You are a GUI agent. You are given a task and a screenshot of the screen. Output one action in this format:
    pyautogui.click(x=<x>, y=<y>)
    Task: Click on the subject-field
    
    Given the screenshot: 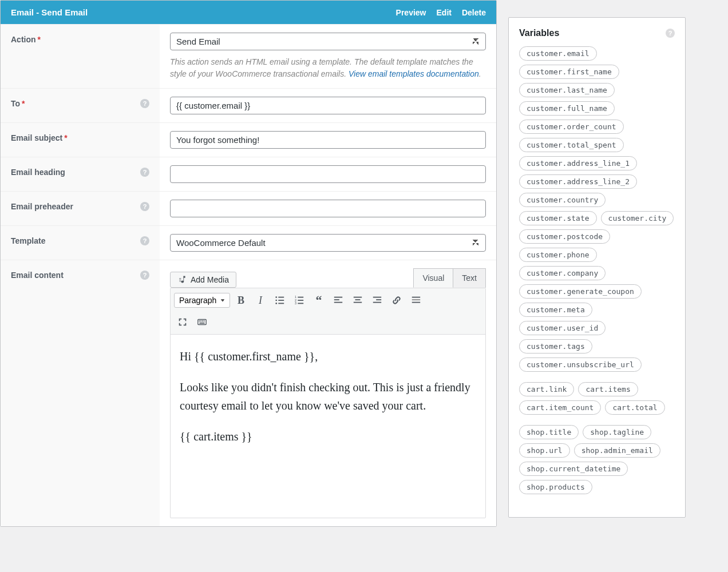 What is the action you would take?
    pyautogui.click(x=328, y=140)
    